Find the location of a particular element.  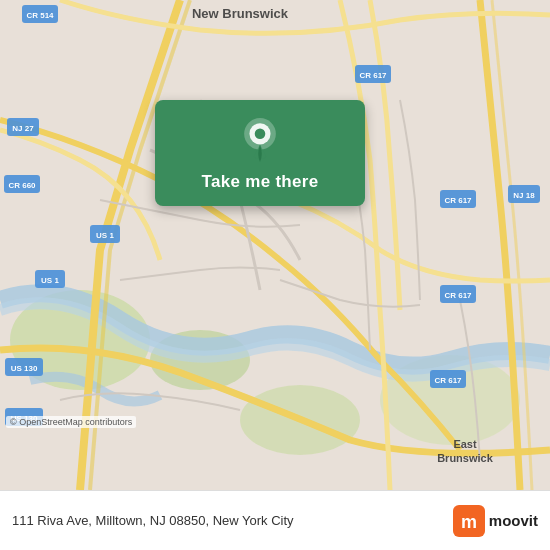

svg-text: Brunswick is located at coordinates (466, 458).